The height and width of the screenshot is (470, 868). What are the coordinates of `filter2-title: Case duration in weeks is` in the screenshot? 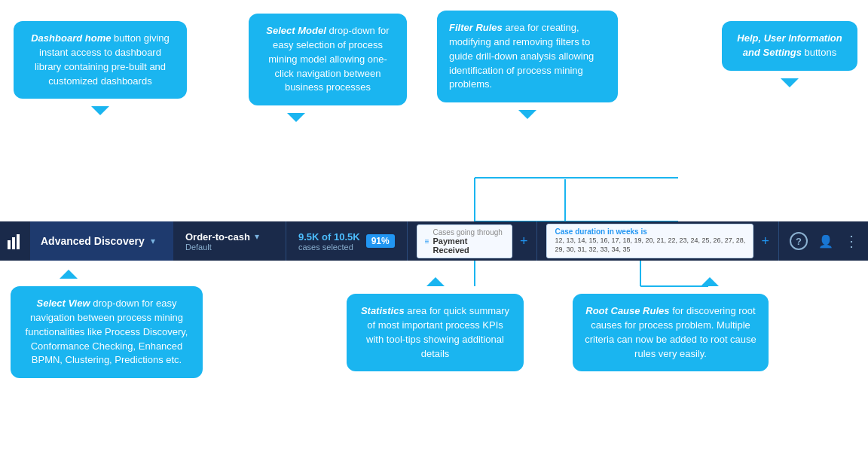 It's located at (649, 232).